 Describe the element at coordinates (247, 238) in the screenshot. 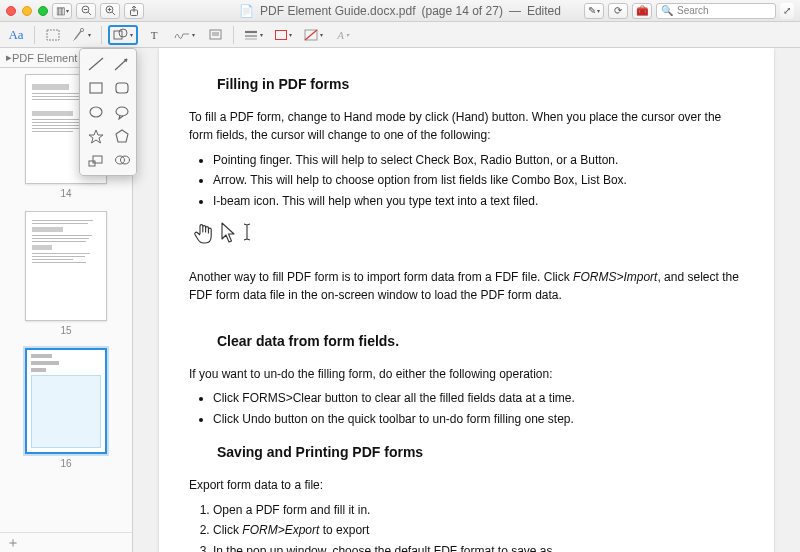

I see `ibeam-cursor-icon` at that location.